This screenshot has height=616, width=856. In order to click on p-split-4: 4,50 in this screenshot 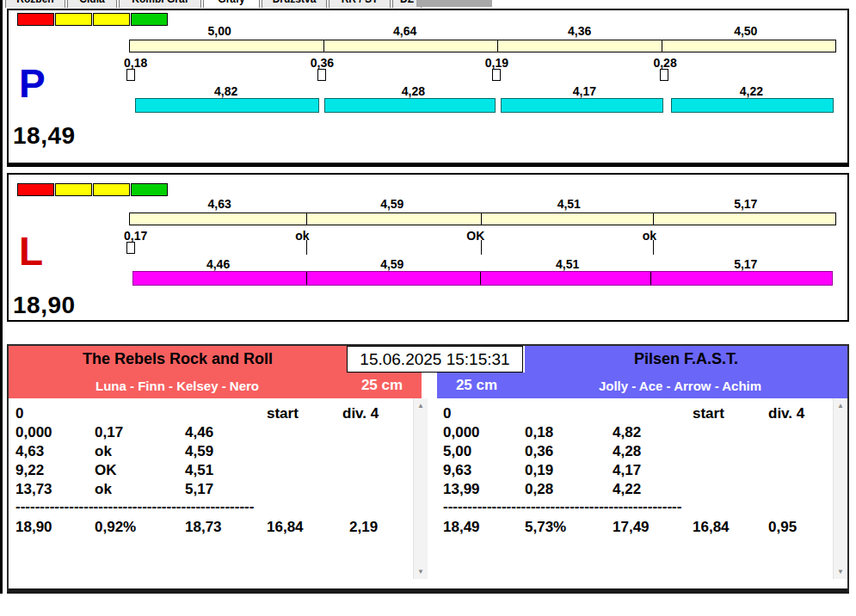, I will do `click(745, 31)`.